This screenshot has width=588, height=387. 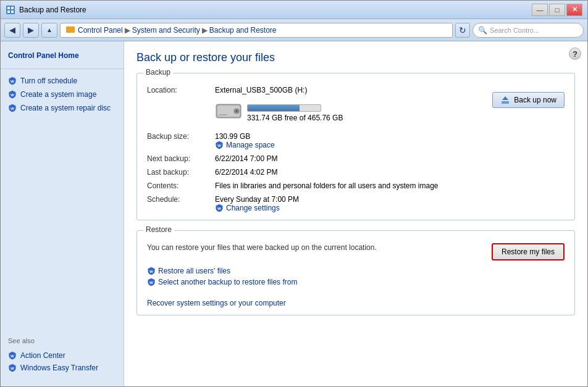 What do you see at coordinates (514, 30) in the screenshot?
I see `search-placeholder: Search Contro...` at bounding box center [514, 30].